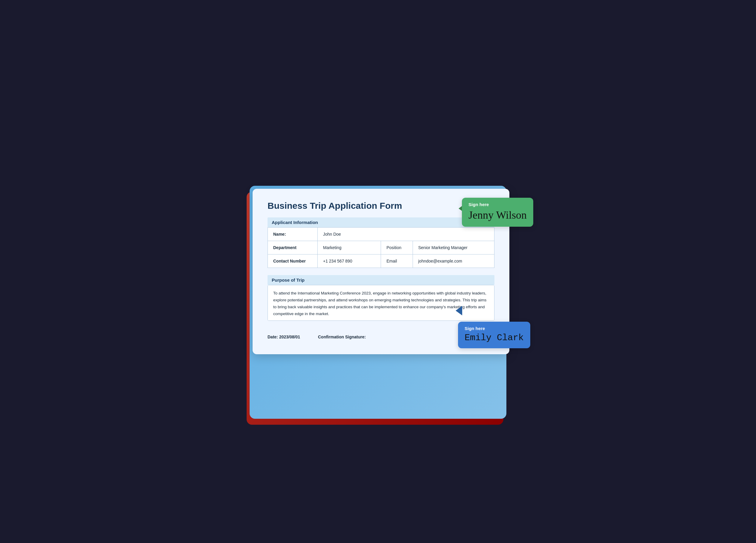 Image resolution: width=756 pixels, height=543 pixels. Describe the element at coordinates (381, 303) in the screenshot. I see `purpose-textarea` at that location.